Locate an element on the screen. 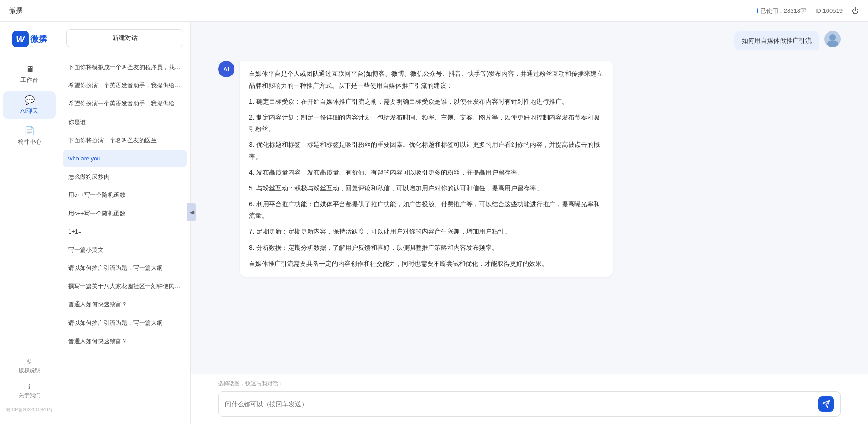 Image resolution: width=868 pixels, height=424 pixels. power-icon: ⏻ is located at coordinates (855, 11).